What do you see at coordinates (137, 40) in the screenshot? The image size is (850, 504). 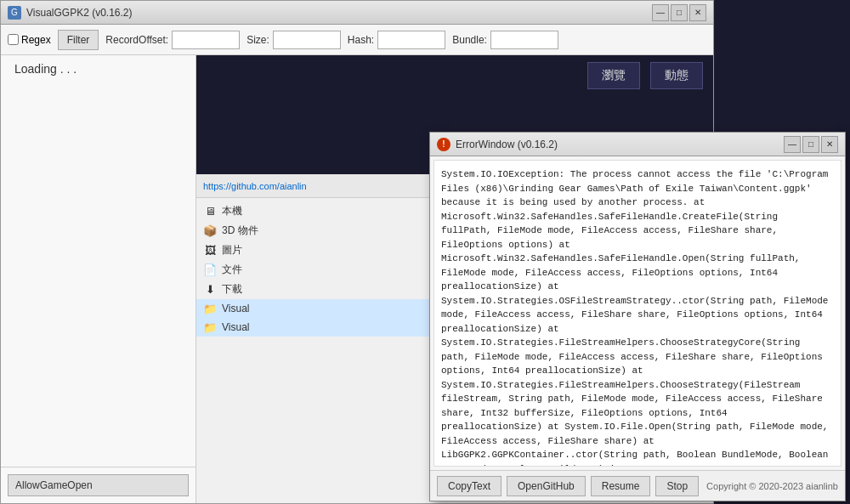 I see `record-offset-label: RecordOffset:` at bounding box center [137, 40].